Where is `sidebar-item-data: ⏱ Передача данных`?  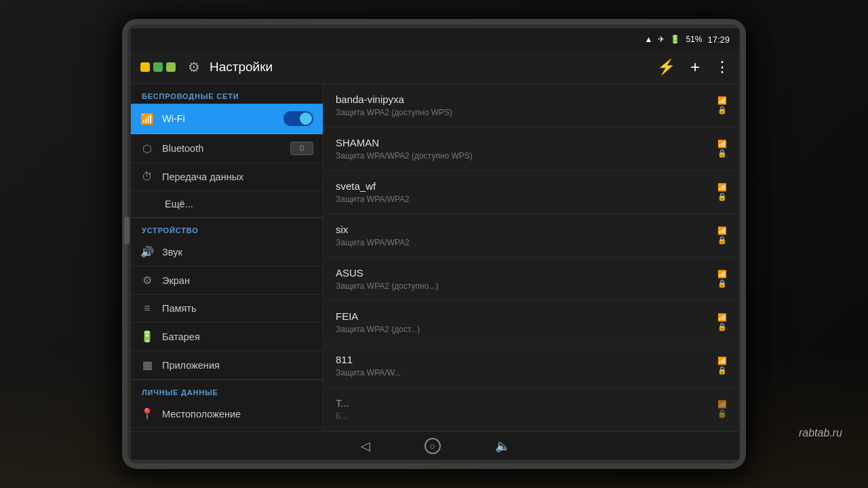
sidebar-item-data: ⏱ Передача данных is located at coordinates (226, 178).